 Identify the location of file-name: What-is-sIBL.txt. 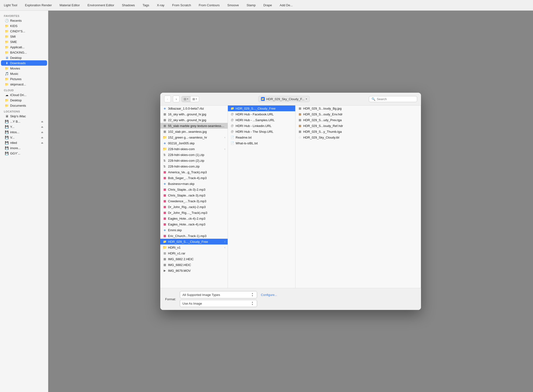
(264, 143).